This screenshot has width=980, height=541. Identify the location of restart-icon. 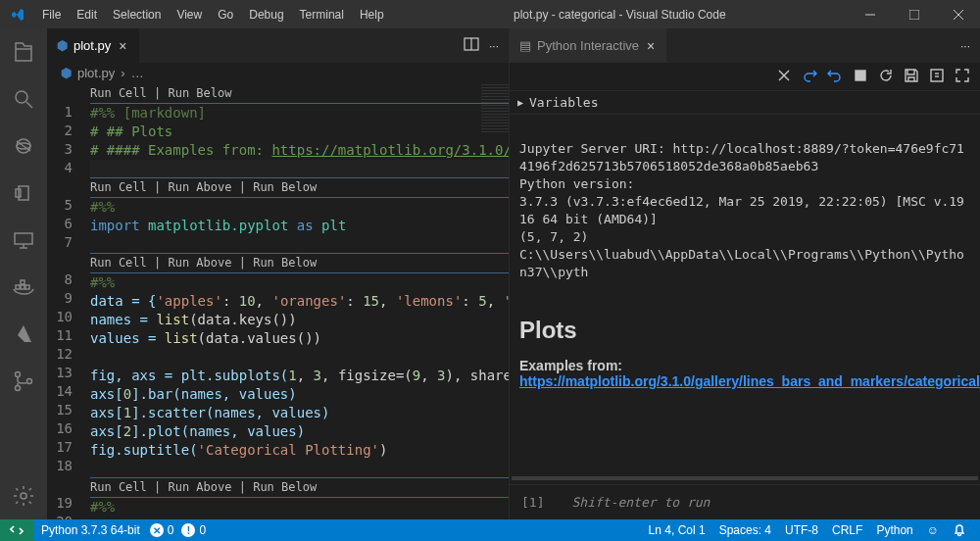
(886, 76).